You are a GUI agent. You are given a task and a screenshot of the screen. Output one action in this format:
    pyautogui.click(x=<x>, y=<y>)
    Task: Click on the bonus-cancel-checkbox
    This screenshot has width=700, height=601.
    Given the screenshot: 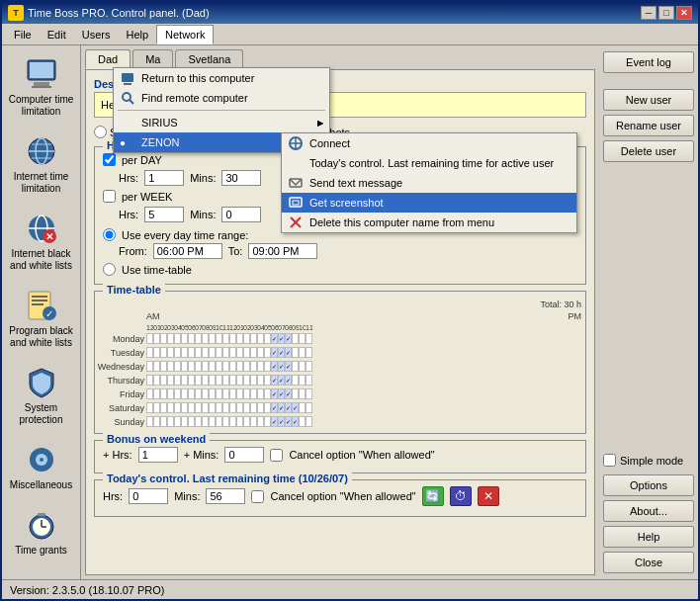 What is the action you would take?
    pyautogui.click(x=277, y=455)
    